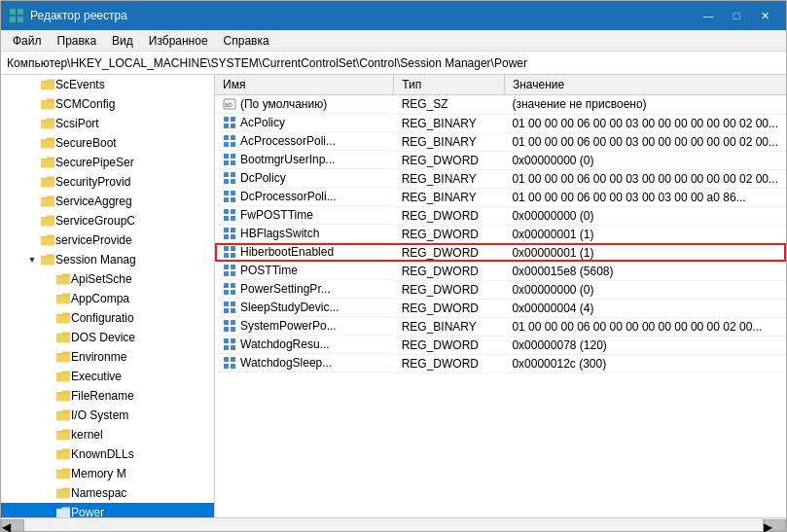 The height and width of the screenshot is (532, 787). What do you see at coordinates (500, 216) in the screenshot?
I see `table-row: FwPOSTTimeREG_DWORD0x00000000 (0)` at bounding box center [500, 216].